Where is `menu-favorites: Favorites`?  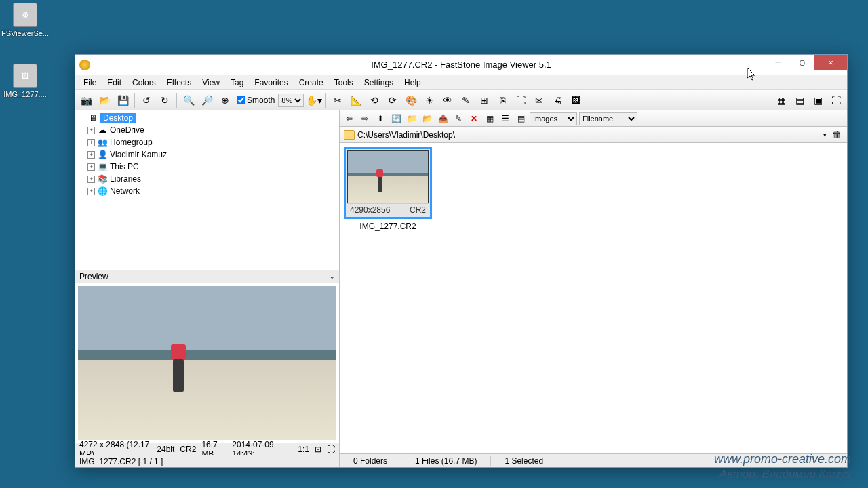
menu-favorites: Favorites is located at coordinates (271, 83).